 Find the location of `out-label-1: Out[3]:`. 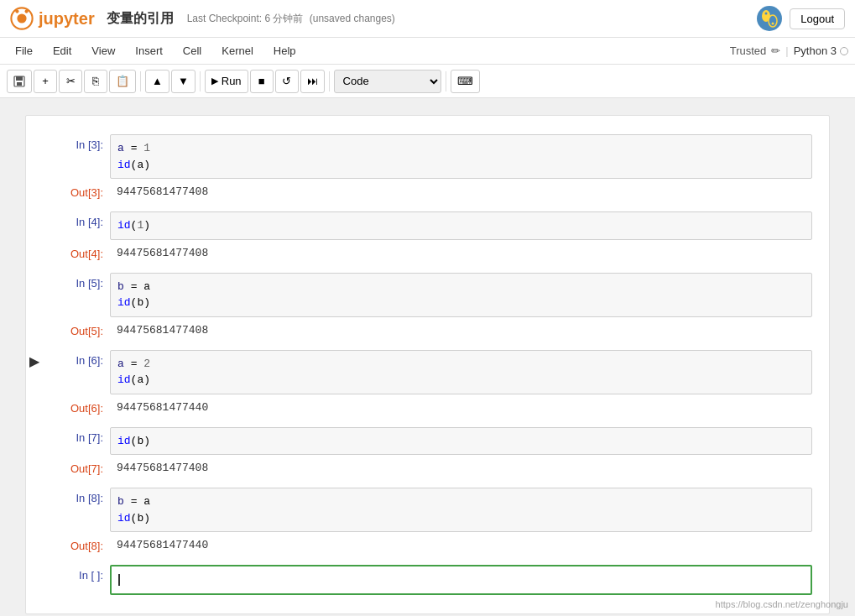

out-label-1: Out[3]: is located at coordinates (76, 191).